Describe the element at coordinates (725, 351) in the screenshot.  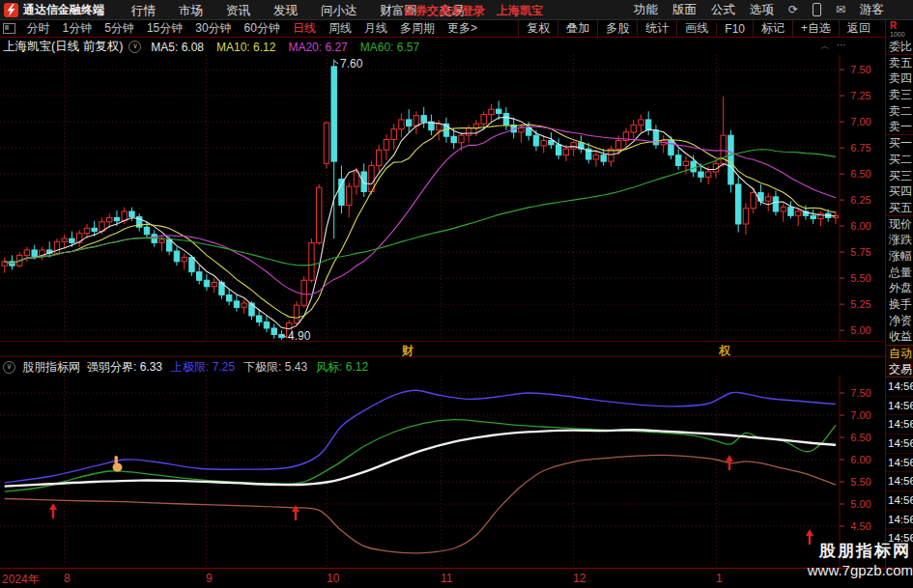
I see `event-marker-权: 权` at that location.